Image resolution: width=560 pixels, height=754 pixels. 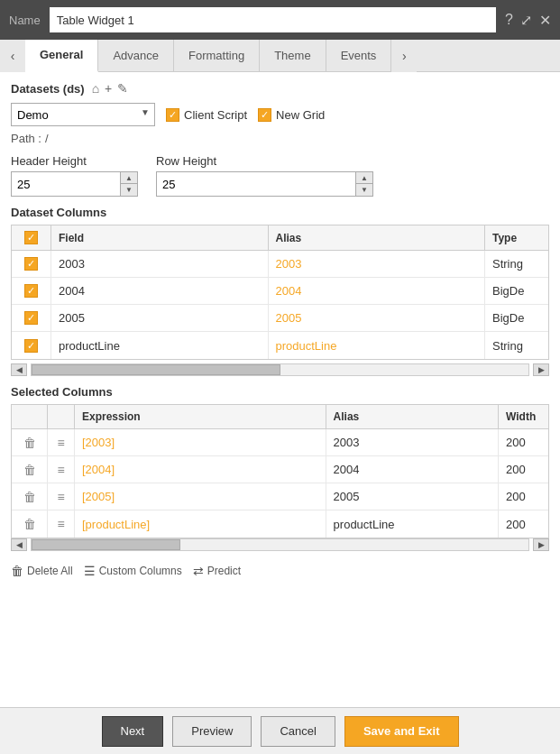 What do you see at coordinates (161, 263) in the screenshot?
I see `row-field-0: 2003` at bounding box center [161, 263].